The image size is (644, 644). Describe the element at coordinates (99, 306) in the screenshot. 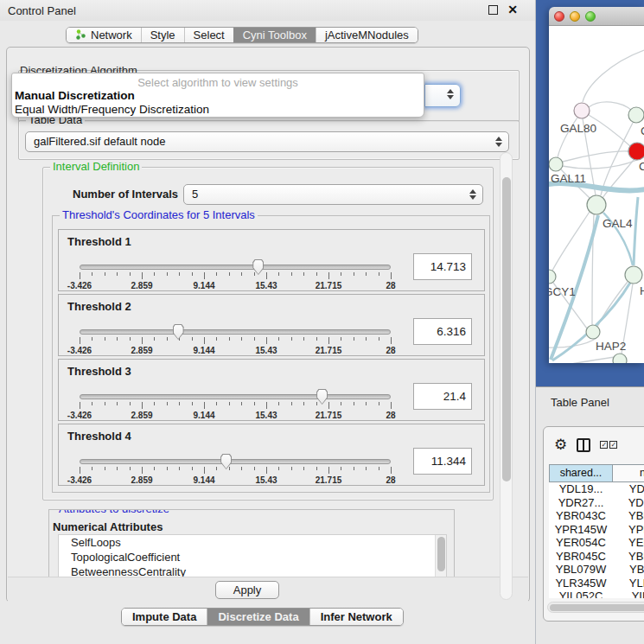

I see `threshold-2-label: Threshold 2` at that location.